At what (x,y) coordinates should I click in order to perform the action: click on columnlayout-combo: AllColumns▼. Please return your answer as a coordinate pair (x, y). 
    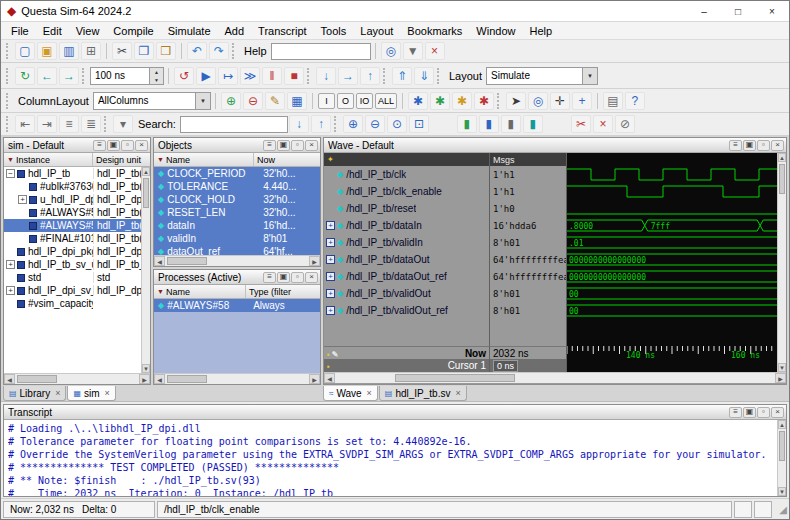
    Looking at the image, I should click on (152, 101).